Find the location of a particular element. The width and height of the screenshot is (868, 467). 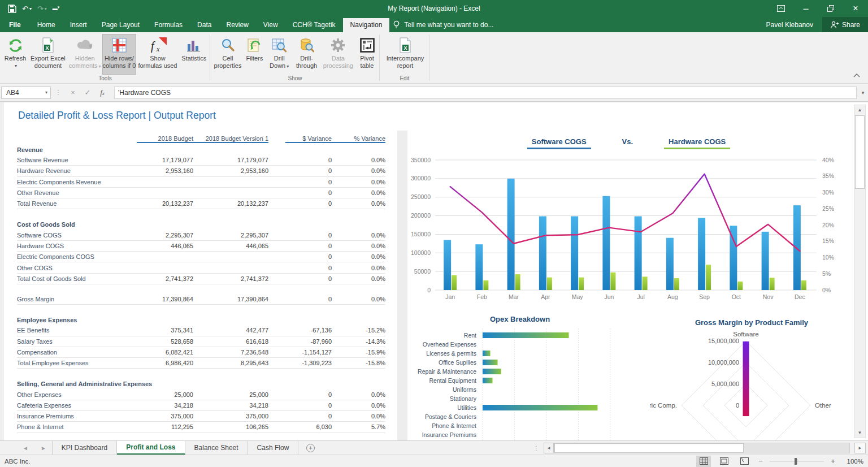

table-row: Cafeteria Expenses34,21834,21800.0% is located at coordinates (201, 406).